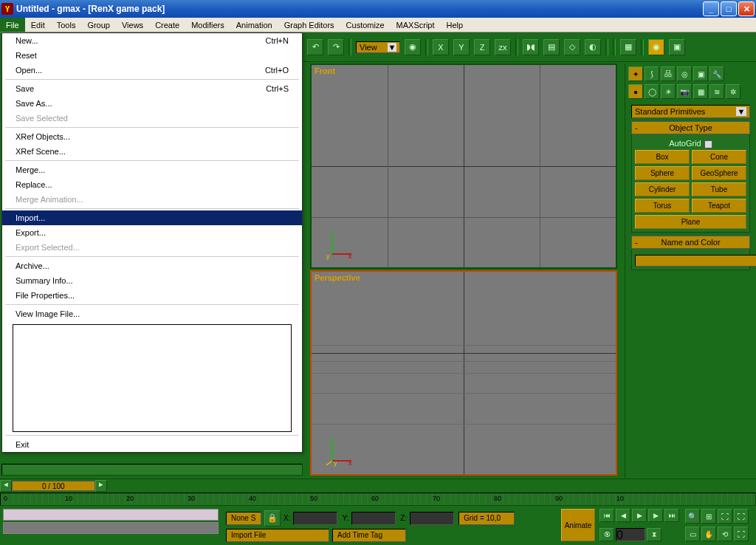 The width and height of the screenshot is (756, 545). Describe the element at coordinates (636, 92) in the screenshot. I see `geometry-subtab-icon: ●` at that location.